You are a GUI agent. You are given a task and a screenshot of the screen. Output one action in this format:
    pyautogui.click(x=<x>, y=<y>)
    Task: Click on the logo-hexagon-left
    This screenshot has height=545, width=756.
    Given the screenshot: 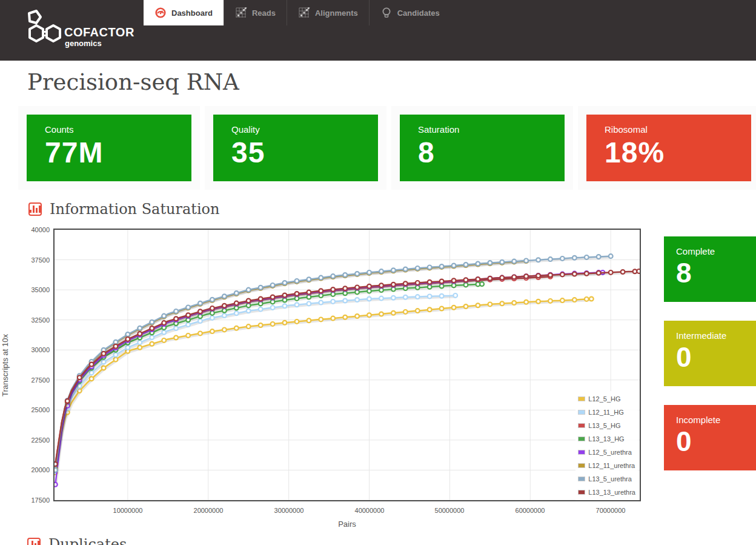 What is the action you would take?
    pyautogui.click(x=36, y=33)
    